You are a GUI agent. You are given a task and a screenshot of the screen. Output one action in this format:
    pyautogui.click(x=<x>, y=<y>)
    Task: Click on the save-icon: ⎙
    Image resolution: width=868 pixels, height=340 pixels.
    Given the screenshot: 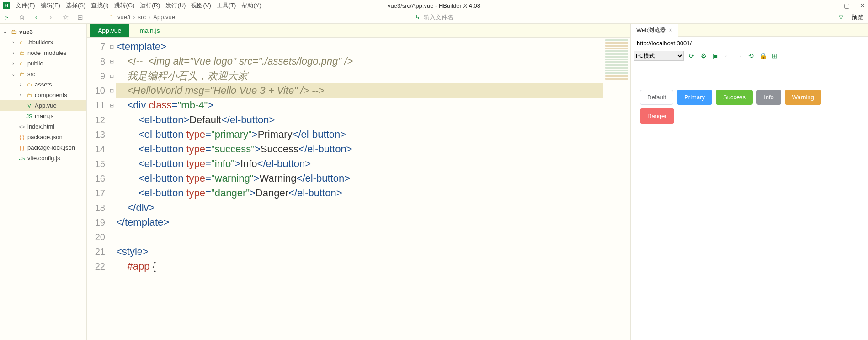 What is the action you would take?
    pyautogui.click(x=21, y=17)
    